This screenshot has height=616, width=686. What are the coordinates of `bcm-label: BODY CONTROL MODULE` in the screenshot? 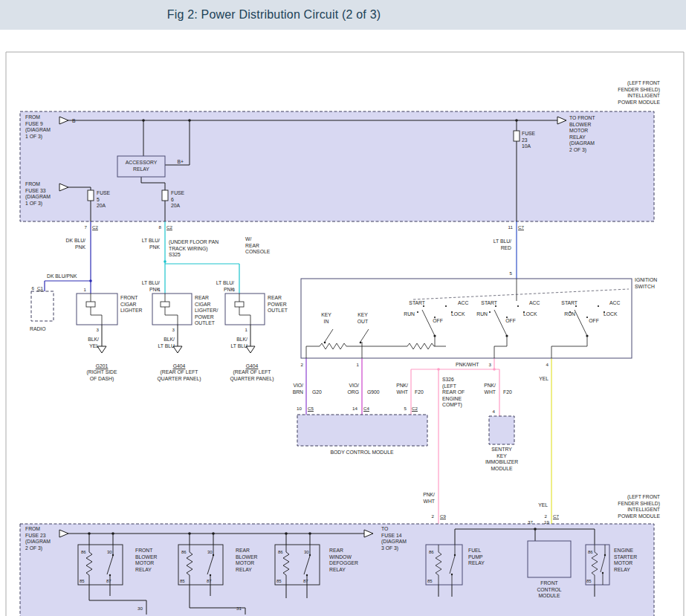 It's located at (363, 452).